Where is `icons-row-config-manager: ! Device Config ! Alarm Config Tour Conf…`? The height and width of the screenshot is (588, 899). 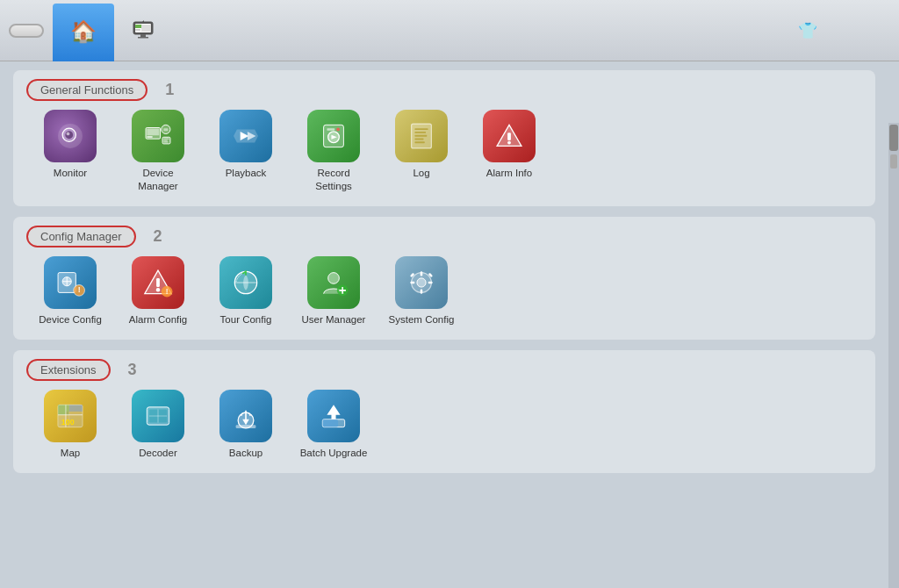 icons-row-config-manager: ! Device Config ! Alarm Config Tour Conf… is located at coordinates (444, 291).